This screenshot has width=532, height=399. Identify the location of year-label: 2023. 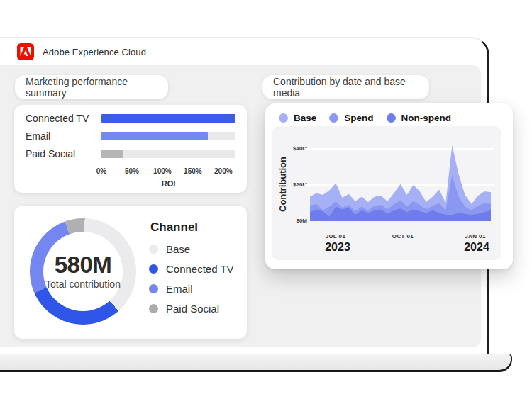
(338, 247).